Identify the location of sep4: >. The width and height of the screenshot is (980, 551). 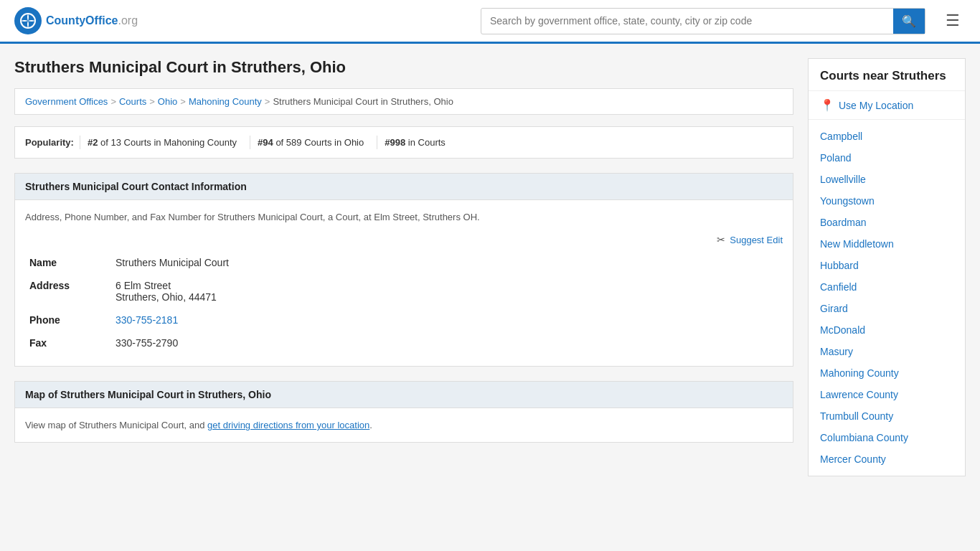
(268, 102).